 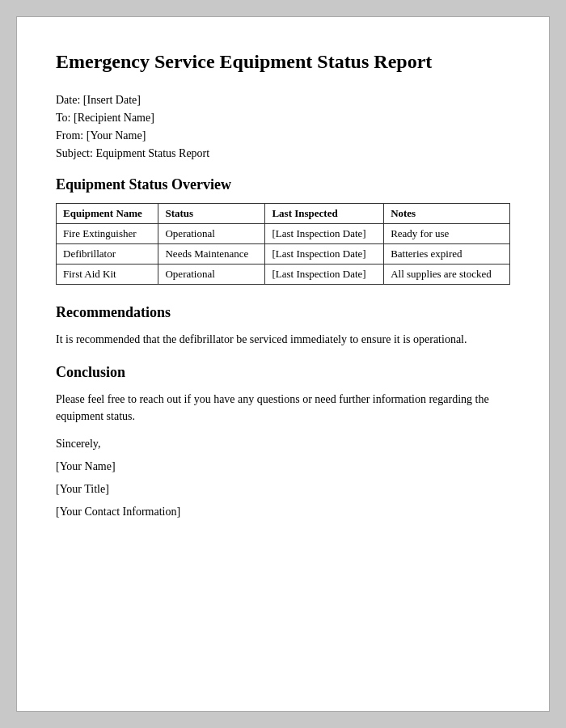 I want to click on overview-heading: Equipment Status Overview, so click(x=283, y=184).